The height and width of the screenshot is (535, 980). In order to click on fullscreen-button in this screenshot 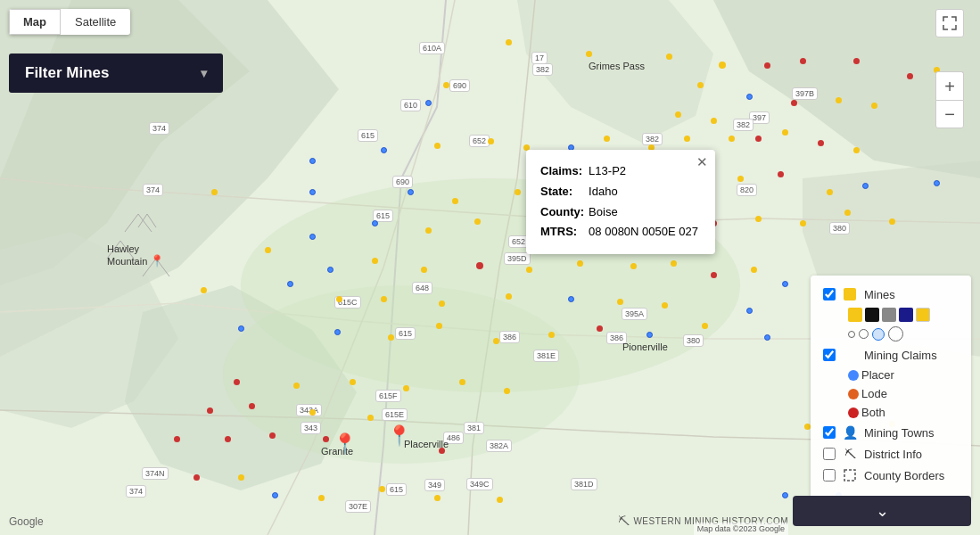, I will do `click(950, 23)`.